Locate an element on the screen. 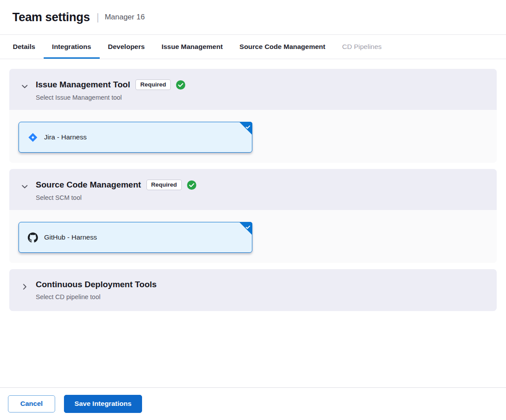  tool-card-github: GitHub - Harness is located at coordinates (135, 237).